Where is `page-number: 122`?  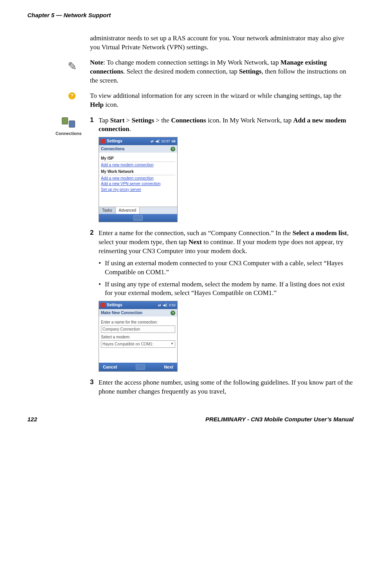 page-number: 122 is located at coordinates (32, 419).